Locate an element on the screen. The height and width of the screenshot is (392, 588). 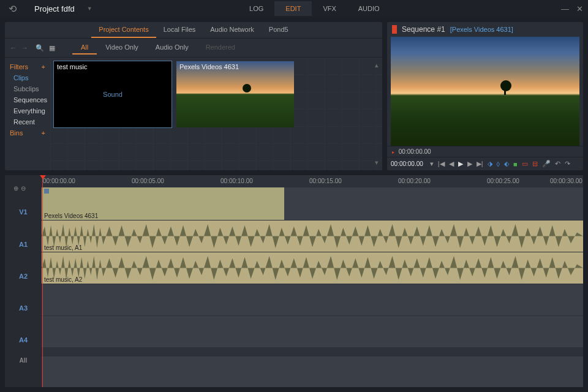
search-icon: 🔍 is located at coordinates (40, 48).